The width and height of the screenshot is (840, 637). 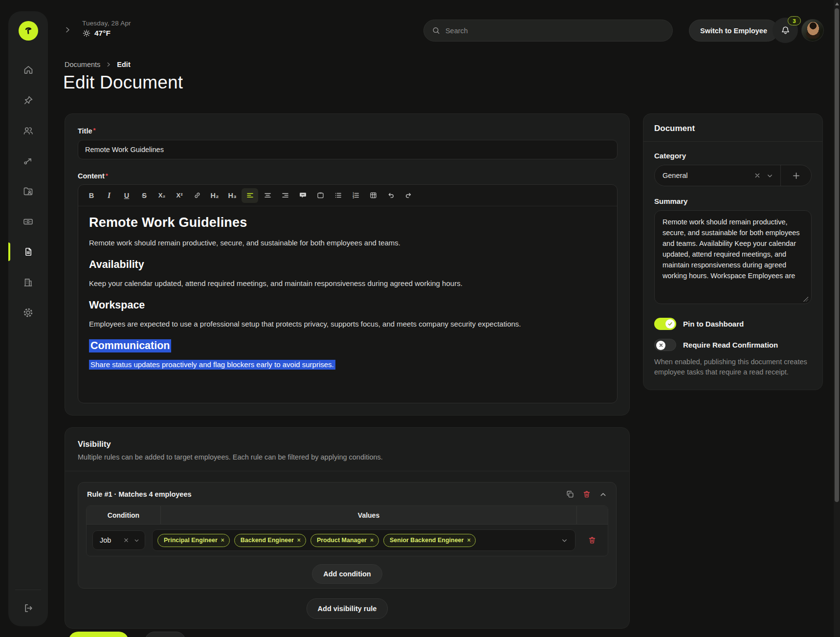 I want to click on text-selection: Communication, so click(x=130, y=346).